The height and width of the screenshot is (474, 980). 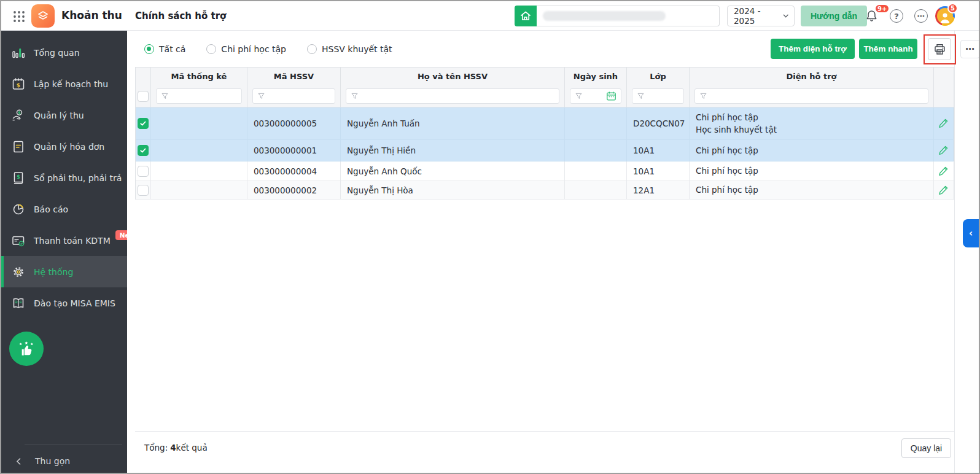 I want to click on sidebar-item-1: $Lập kế hoạch thu, so click(x=64, y=84).